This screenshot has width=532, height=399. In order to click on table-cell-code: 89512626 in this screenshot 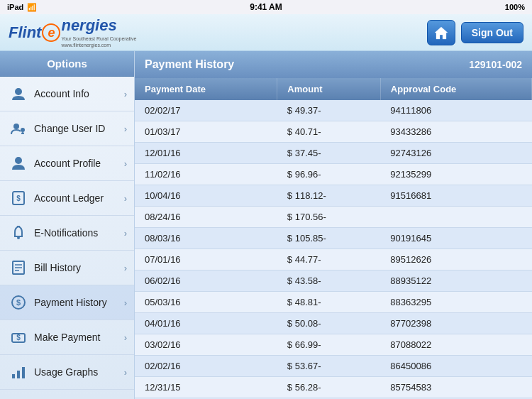, I will do `click(455, 260)`.